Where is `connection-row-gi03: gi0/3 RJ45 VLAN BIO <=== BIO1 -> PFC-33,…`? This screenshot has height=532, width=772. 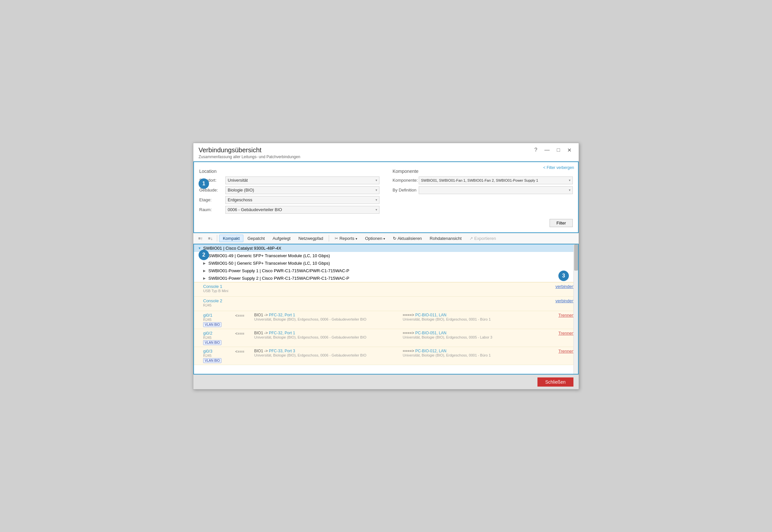 connection-row-gi03: gi0/3 RJ45 VLAN BIO <=== BIO1 -> PFC-33,… is located at coordinates (386, 356).